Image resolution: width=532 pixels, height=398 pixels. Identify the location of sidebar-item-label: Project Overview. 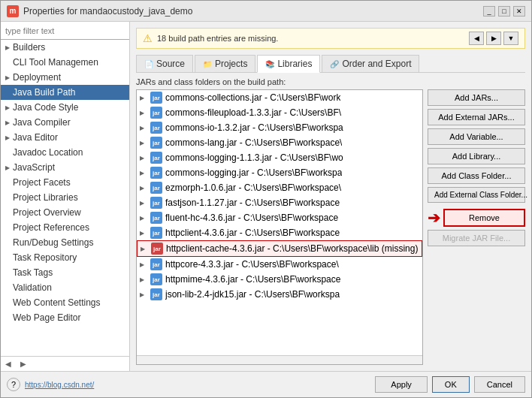
(47, 213).